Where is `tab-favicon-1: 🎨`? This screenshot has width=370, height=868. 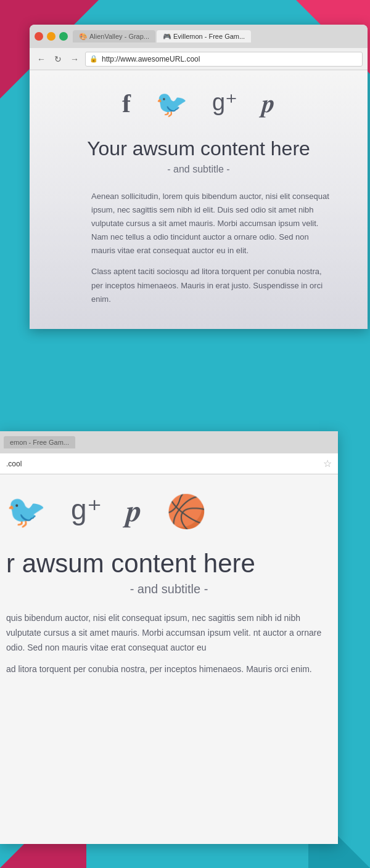 tab-favicon-1: 🎨 is located at coordinates (83, 36).